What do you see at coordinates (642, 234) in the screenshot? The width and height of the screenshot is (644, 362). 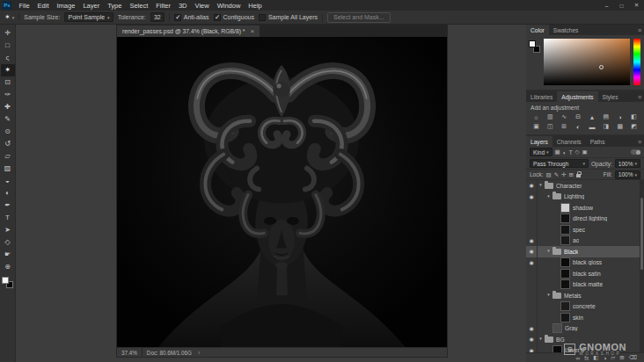 I see `scrollbar-thumb` at bounding box center [642, 234].